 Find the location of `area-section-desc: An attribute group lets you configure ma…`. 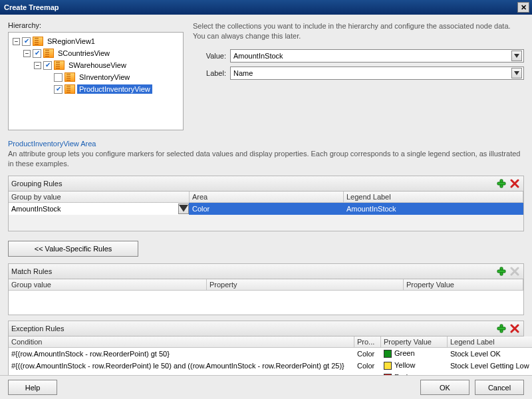

area-section-desc: An attribute group lets you configure ma… is located at coordinates (266, 159).